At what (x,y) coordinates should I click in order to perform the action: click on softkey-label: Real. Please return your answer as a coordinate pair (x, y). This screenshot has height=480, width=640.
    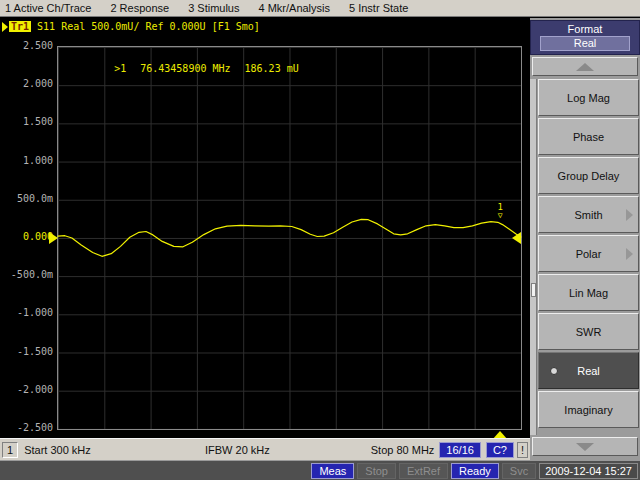
    Looking at the image, I should click on (588, 371).